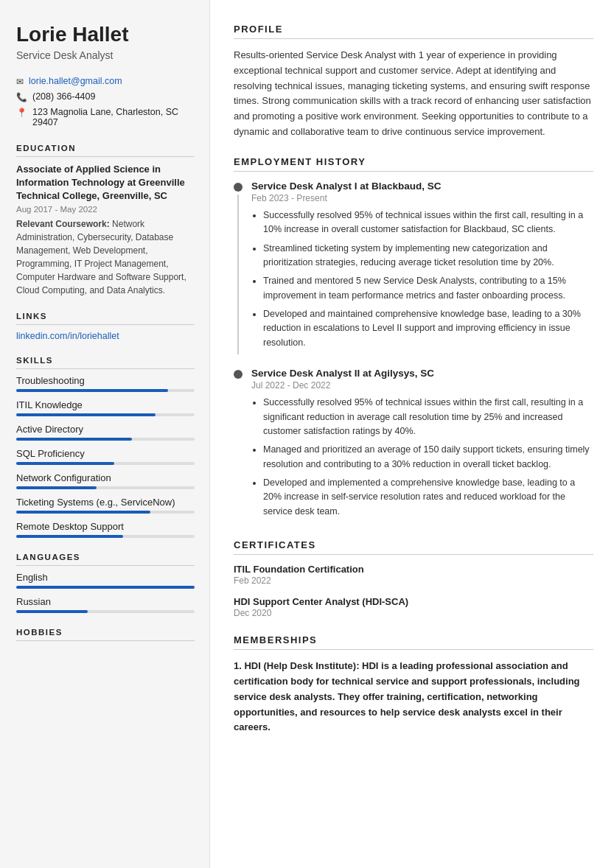  I want to click on emp-dates: Feb 2023 - Present, so click(422, 198).